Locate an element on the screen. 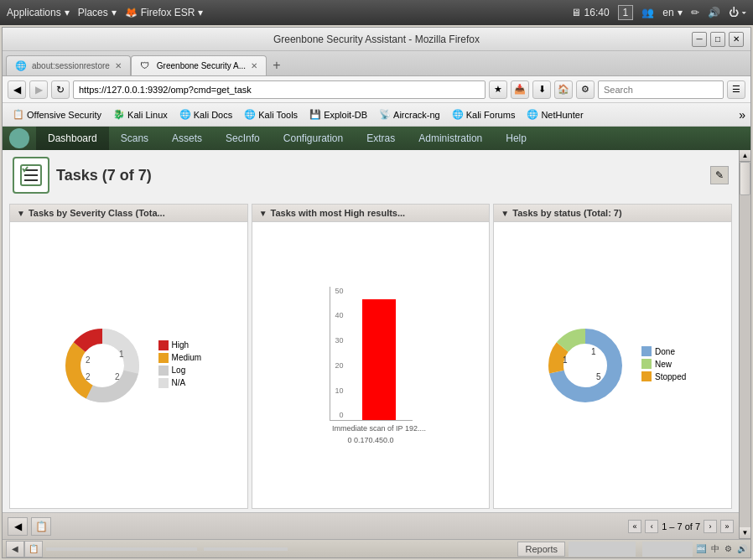 The width and height of the screenshot is (753, 560). app-navigation: Dashboard Scans Assets SecInfo Configura… is located at coordinates (376, 138).